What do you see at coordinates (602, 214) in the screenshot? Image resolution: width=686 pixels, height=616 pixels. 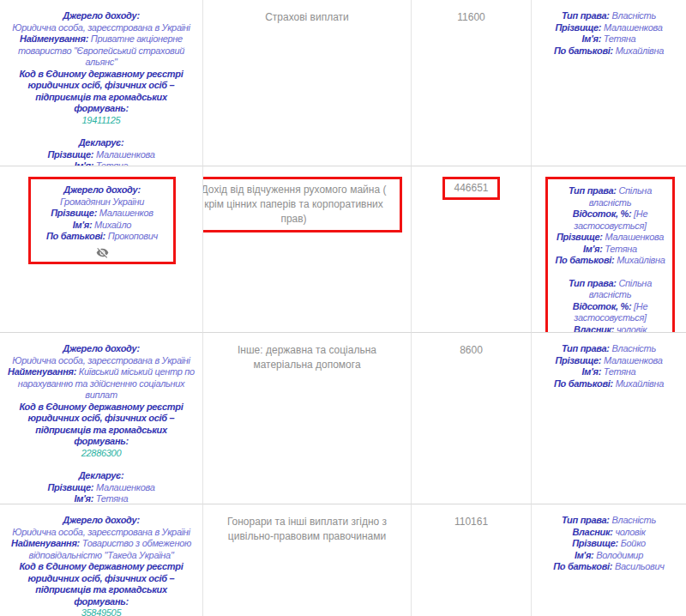 I see `field-label: Відсоток, %:` at bounding box center [602, 214].